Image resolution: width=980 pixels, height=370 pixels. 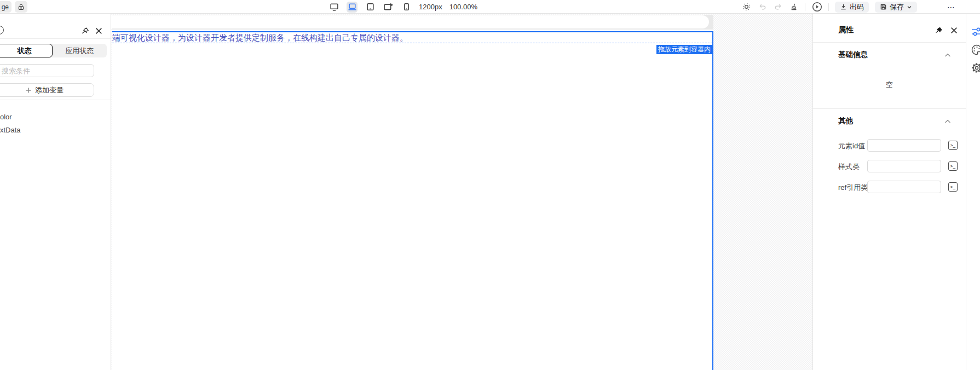 I want to click on other-section-title: 其他, so click(x=845, y=121).